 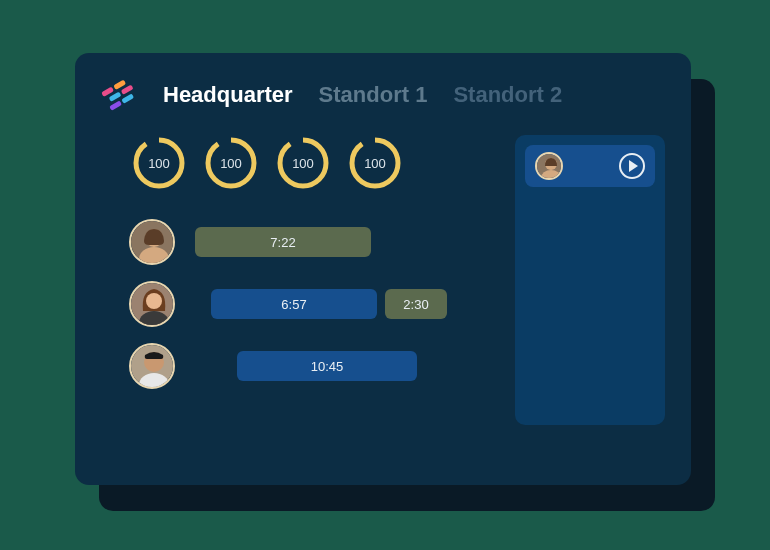 I want to click on panel-item, so click(x=590, y=166).